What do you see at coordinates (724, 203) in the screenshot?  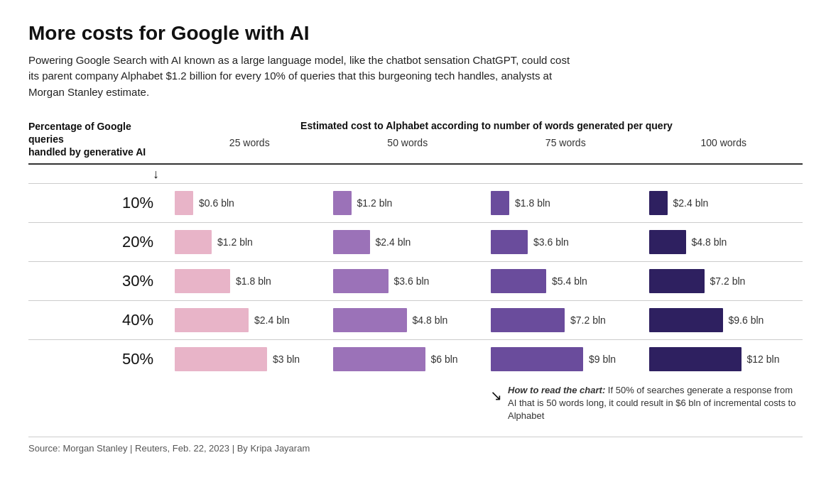 I see `cell-0-3: $2.4 bln` at bounding box center [724, 203].